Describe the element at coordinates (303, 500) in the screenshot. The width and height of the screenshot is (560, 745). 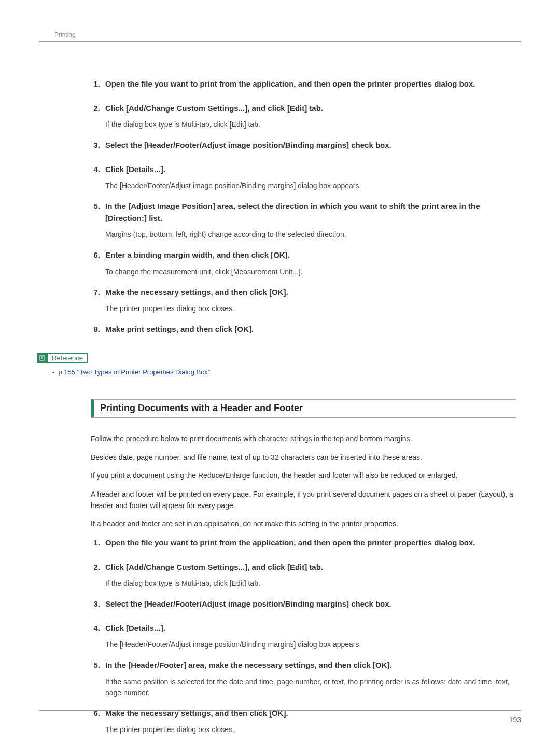
I see `paragraph: A header and footer will be printed on e…` at that location.